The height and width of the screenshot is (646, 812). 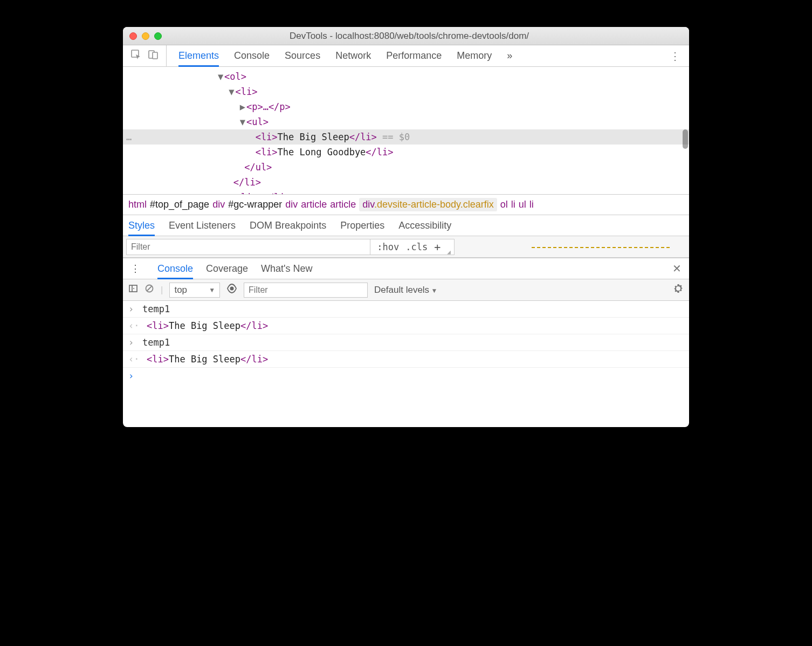 What do you see at coordinates (135, 269) in the screenshot?
I see `drawer-menu-icon: ⋮` at bounding box center [135, 269].